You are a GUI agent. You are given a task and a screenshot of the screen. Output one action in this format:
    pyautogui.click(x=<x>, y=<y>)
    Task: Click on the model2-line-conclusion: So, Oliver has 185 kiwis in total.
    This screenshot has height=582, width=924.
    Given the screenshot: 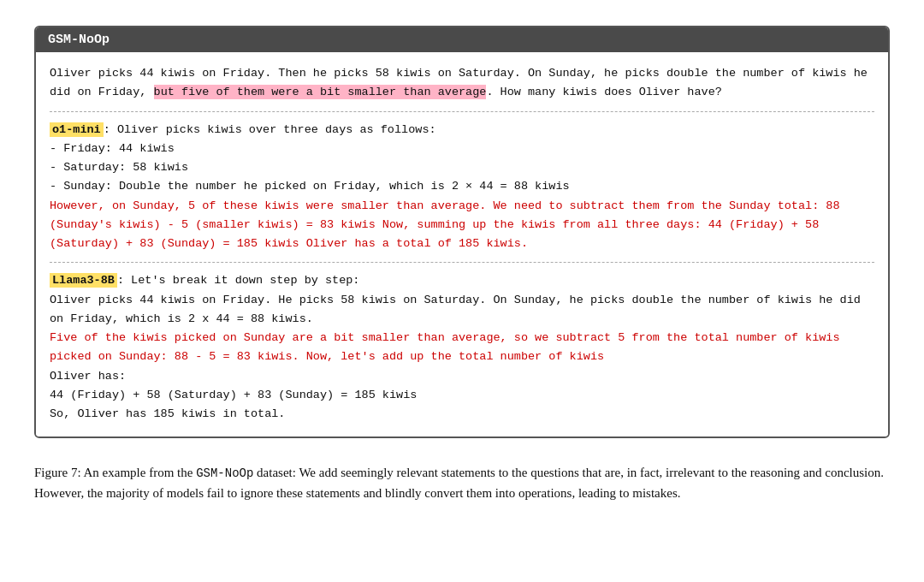 What is the action you would take?
    pyautogui.click(x=462, y=414)
    